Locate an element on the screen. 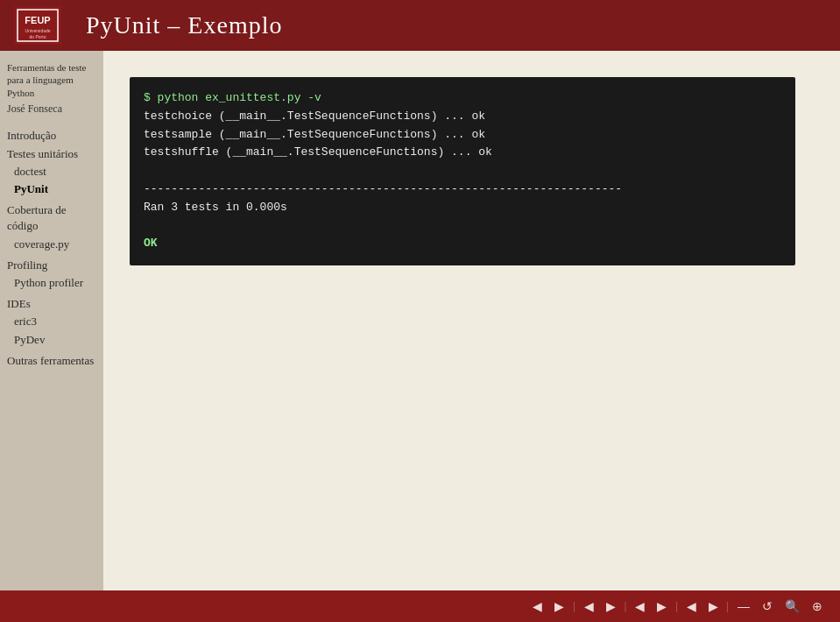 This screenshot has width=840, height=622. sidebar-item-testes: Testes unitários is located at coordinates (52, 154).